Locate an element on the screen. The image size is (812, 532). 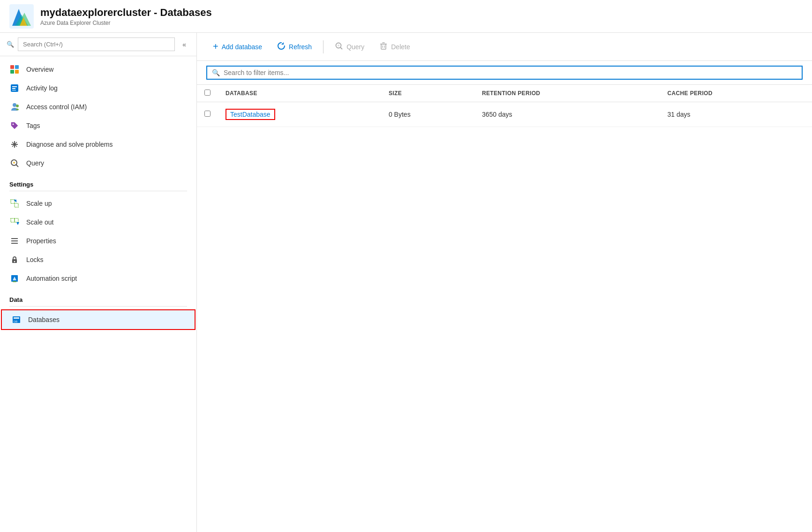
row-checkbox-cell is located at coordinates (207, 114).